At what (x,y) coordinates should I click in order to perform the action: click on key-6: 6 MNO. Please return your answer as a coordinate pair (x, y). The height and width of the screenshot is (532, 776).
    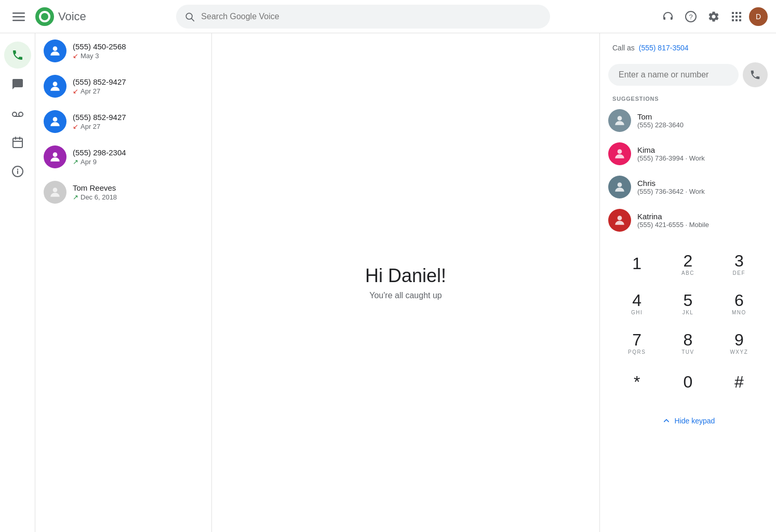
    Looking at the image, I should click on (739, 303).